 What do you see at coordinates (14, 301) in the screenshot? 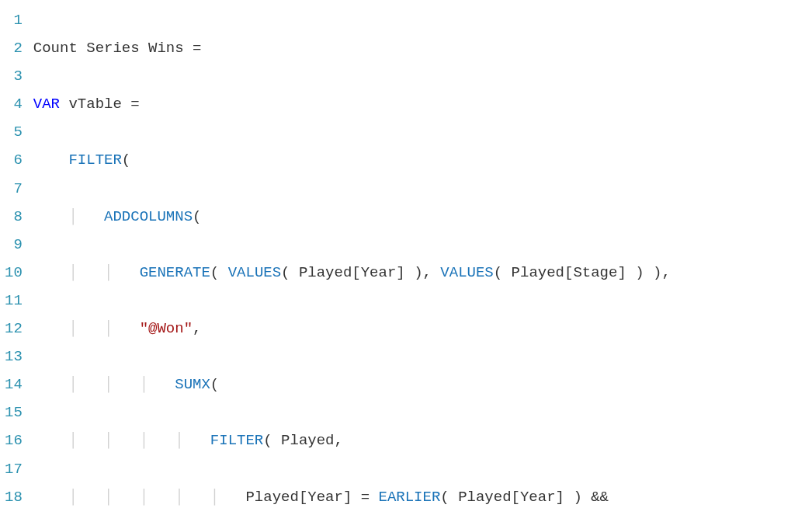
I see `line-number: 11` at bounding box center [14, 301].